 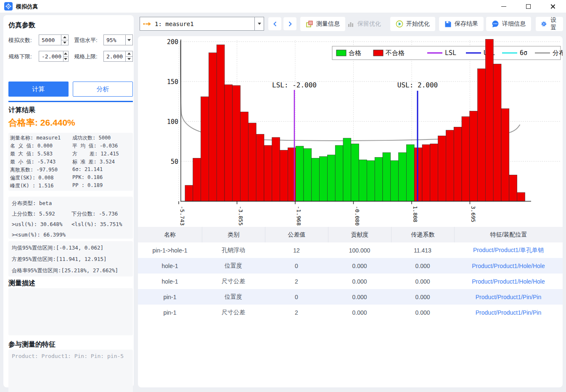 I want to click on stat-line: 名 义 值: 0.000, so click(x=41, y=146).